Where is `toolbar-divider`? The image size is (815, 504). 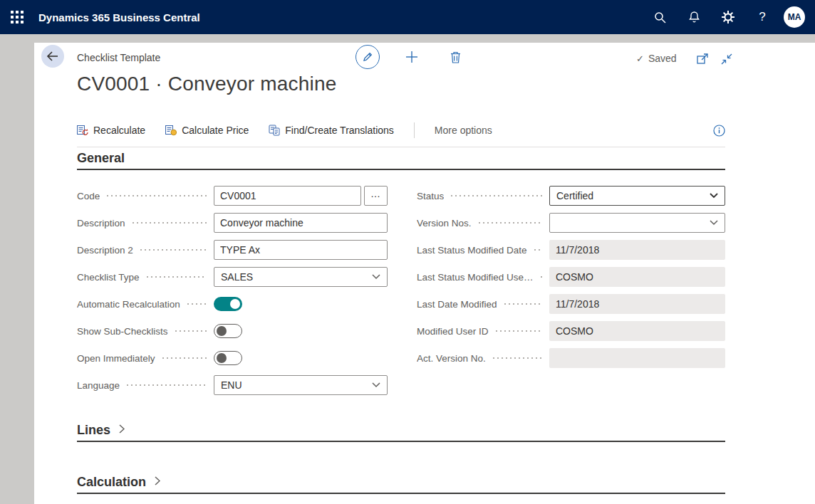
toolbar-divider is located at coordinates (401, 147).